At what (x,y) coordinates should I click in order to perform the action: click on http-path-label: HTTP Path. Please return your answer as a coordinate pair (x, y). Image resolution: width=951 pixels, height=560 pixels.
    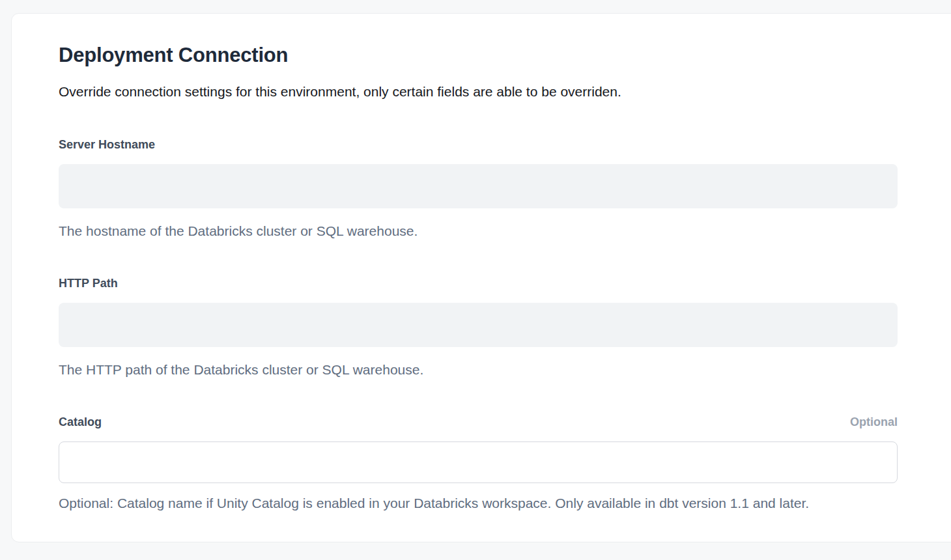
    Looking at the image, I should click on (89, 283).